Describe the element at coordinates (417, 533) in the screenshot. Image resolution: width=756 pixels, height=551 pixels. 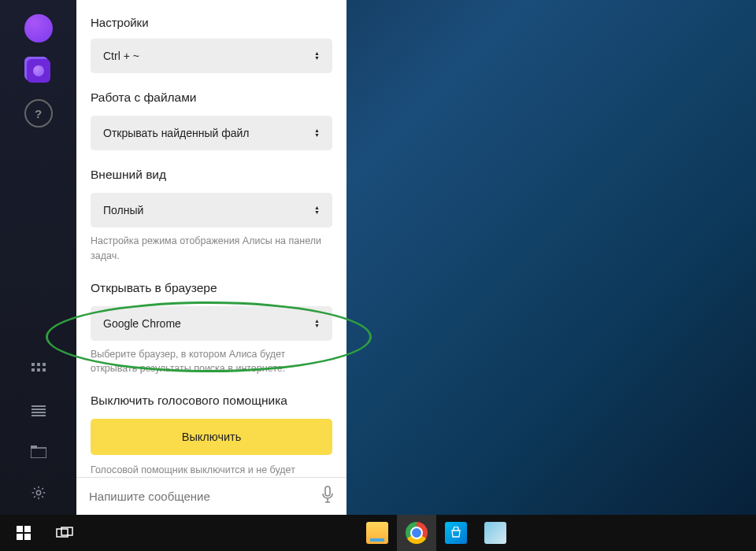
I see `taskbar-app-chrome` at that location.